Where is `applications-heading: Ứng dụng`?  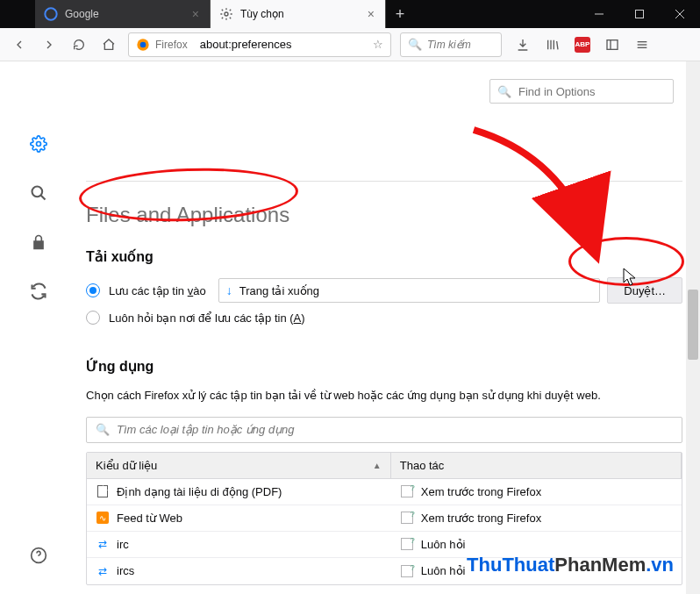
applications-heading: Ứng dụng is located at coordinates (384, 367).